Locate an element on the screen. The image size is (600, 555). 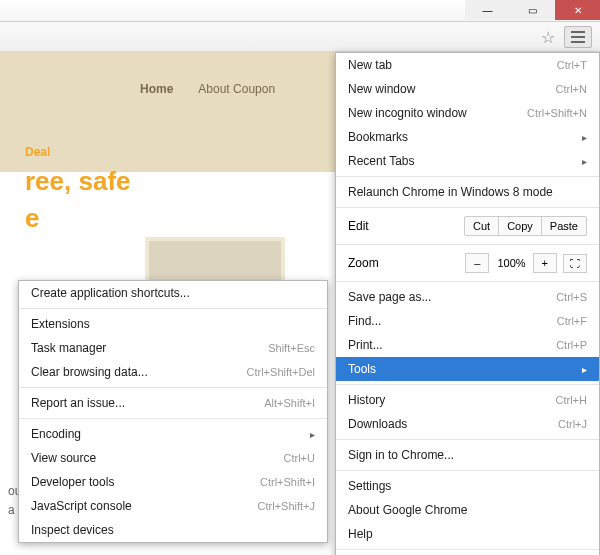
submenu-inspect-devices: Inspect devices is located at coordinates (173, 530).